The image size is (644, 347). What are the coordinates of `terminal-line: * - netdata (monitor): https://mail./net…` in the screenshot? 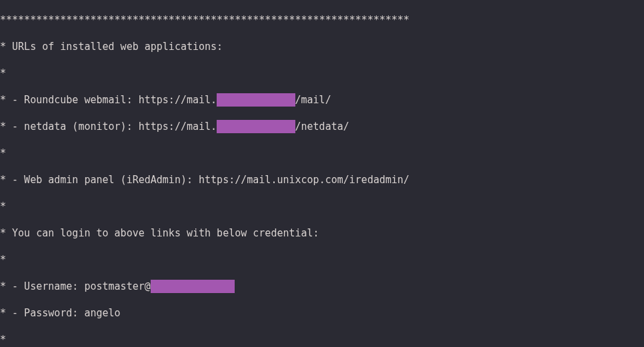 It's located at (322, 127).